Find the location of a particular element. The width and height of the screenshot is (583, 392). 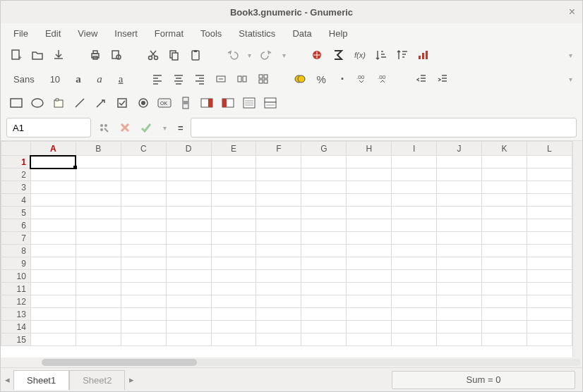

accept-icon is located at coordinates (146, 128).